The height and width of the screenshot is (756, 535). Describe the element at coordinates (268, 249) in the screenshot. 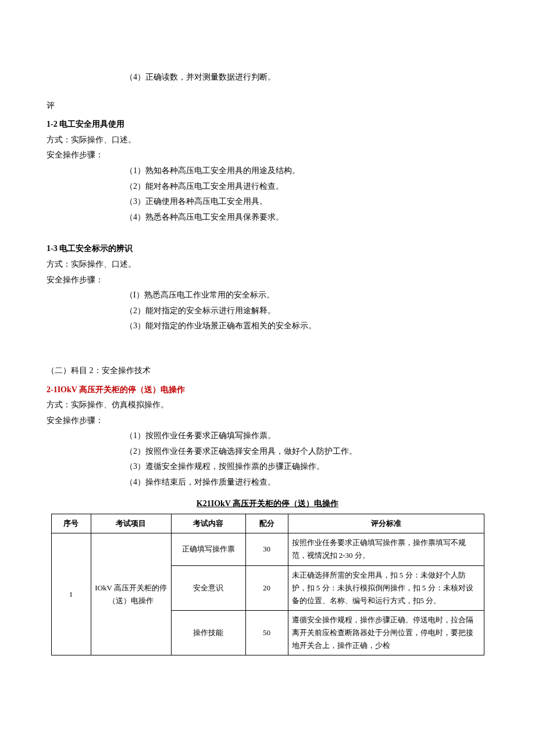

I see `s13-title: 1-3 电工安全标示的辨识` at that location.